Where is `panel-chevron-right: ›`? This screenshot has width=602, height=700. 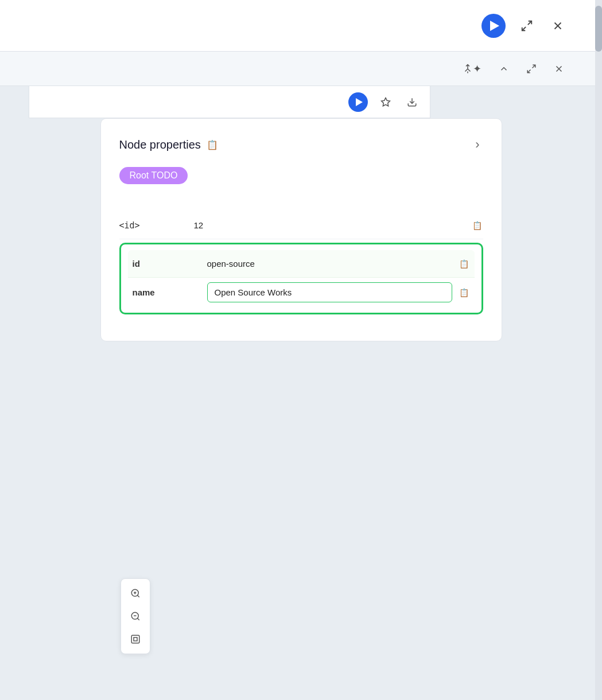 panel-chevron-right: › is located at coordinates (477, 145).